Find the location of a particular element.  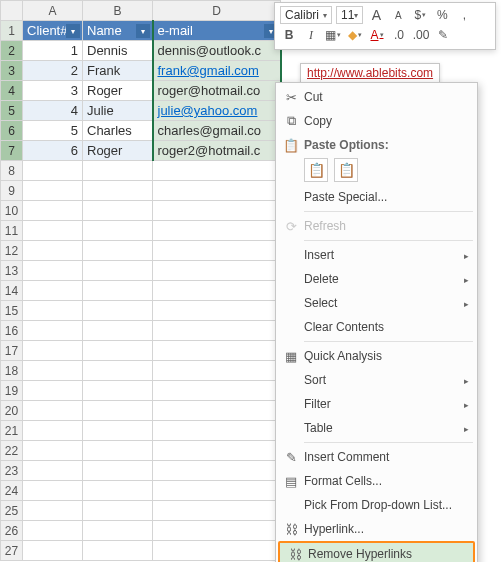

row-header: 4 is located at coordinates (12, 91).